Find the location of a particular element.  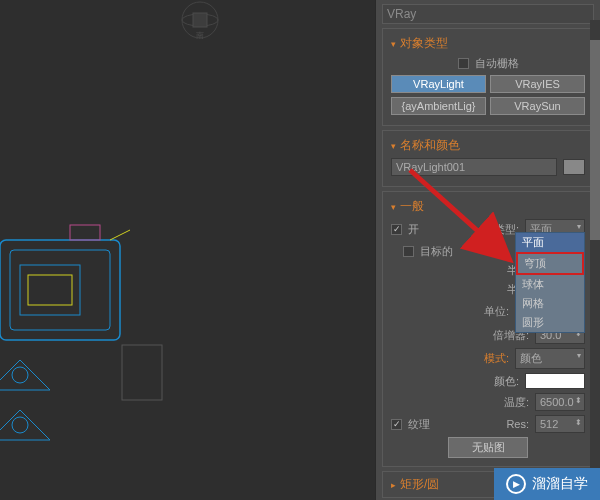

type-dropdown-menu: 平面 穹顶 球体 网格 圆形 is located at coordinates (550, 282).